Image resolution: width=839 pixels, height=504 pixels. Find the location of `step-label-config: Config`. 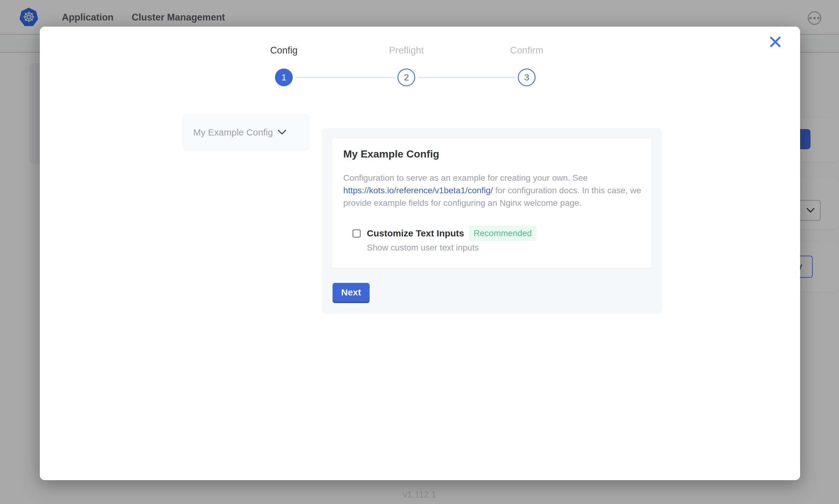

step-label-config: Config is located at coordinates (284, 50).